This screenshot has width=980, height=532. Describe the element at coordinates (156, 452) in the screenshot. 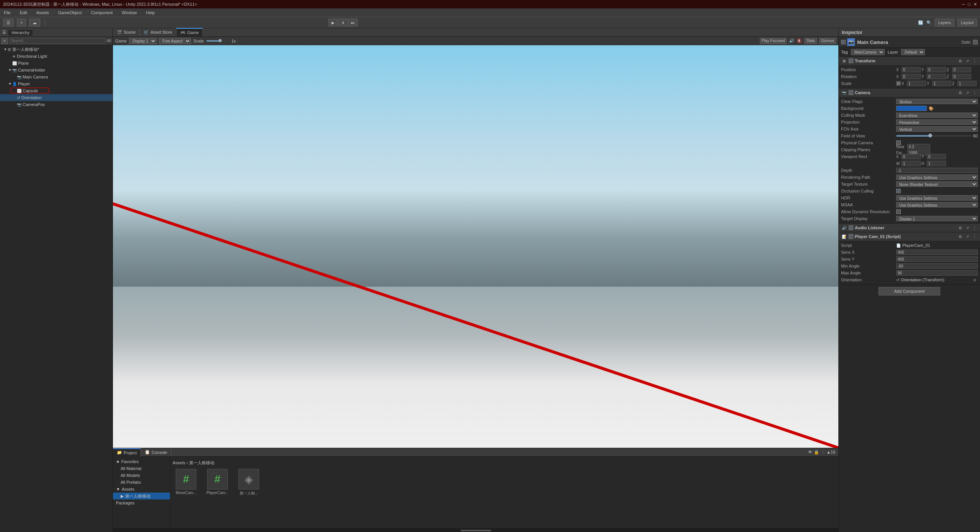

I see `console-tab: 📋 Console` at that location.